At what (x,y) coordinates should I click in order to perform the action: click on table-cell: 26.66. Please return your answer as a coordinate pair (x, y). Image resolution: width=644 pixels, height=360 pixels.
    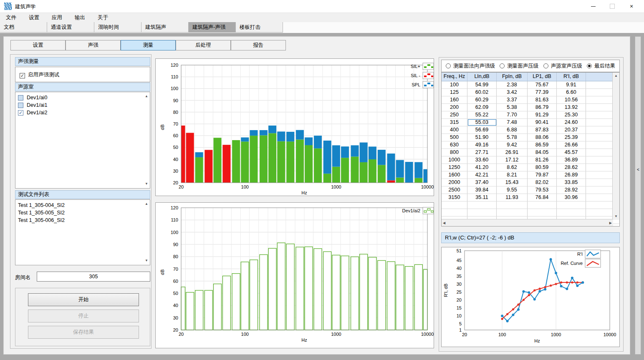
    Looking at the image, I should click on (571, 145).